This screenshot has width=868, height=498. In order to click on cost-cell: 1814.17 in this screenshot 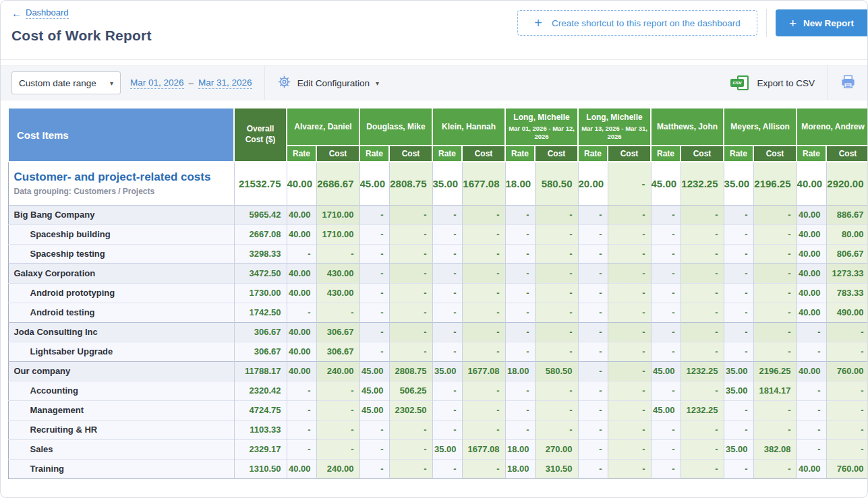, I will do `click(775, 391)`.